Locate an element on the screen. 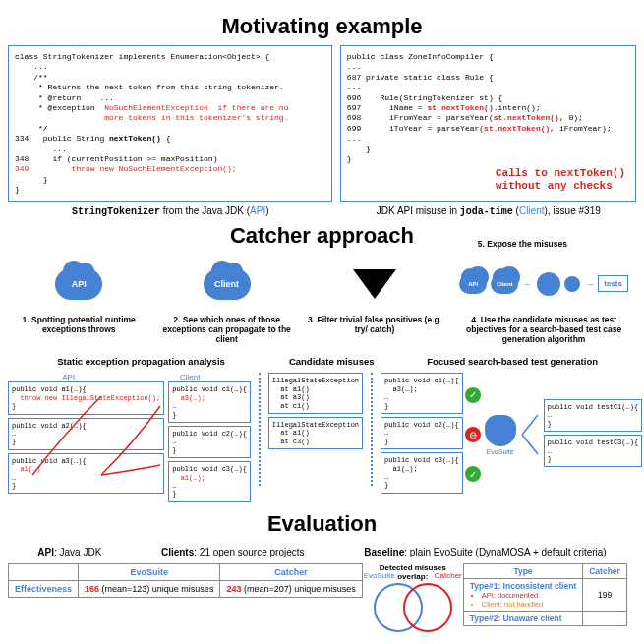 The width and height of the screenshot is (644, 644). cloud-sm-api-icon: API is located at coordinates (473, 284).